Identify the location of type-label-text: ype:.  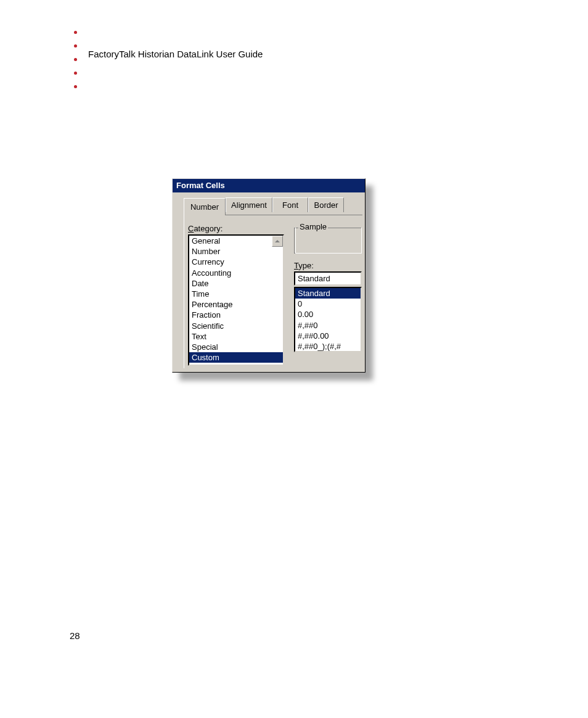
(306, 265).